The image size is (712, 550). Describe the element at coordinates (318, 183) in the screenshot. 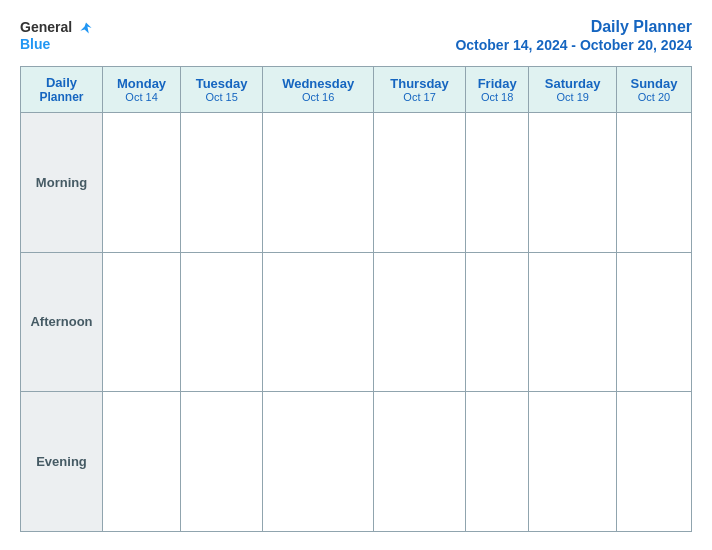

I see `cell-morning-wednesday` at that location.